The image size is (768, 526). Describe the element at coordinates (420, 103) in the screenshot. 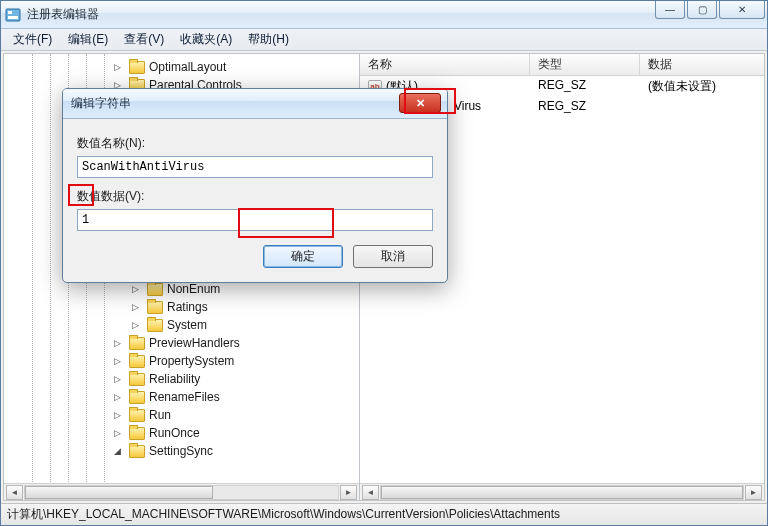

I see `dialog-close-button: ✕` at that location.